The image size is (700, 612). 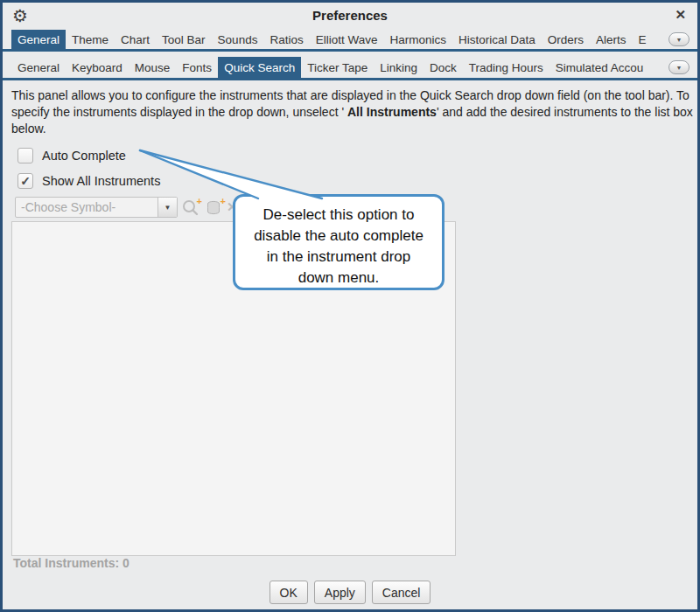 I want to click on callout-arrow, so click(x=230, y=170).